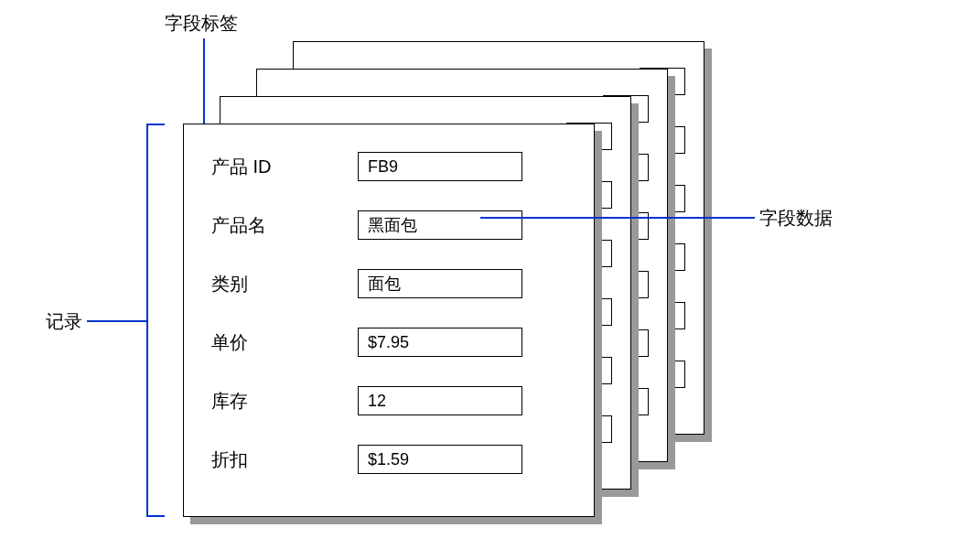  What do you see at coordinates (285, 225) in the screenshot?
I see `field-label-product-name: 产品名` at bounding box center [285, 225].